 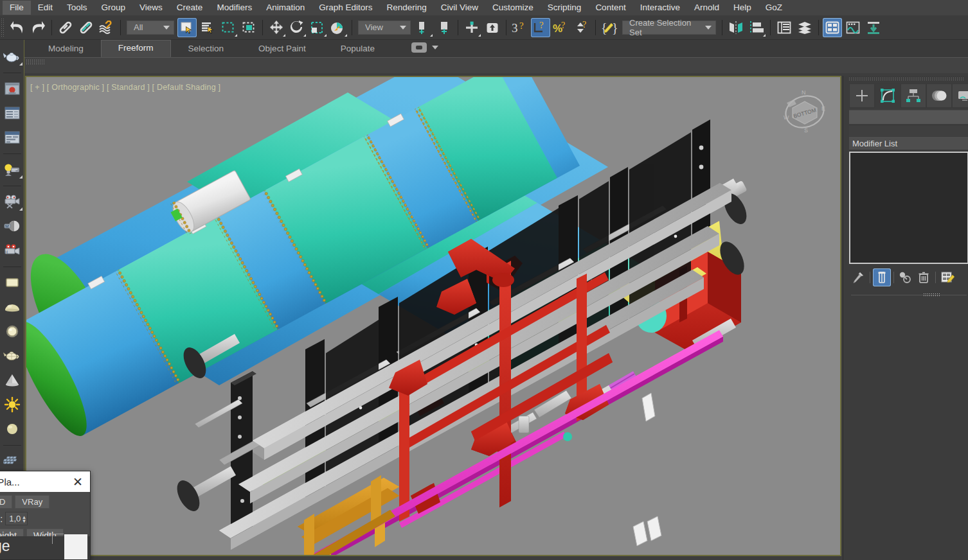 What do you see at coordinates (12, 137) in the screenshot?
I see `rendered-frame-settings-icon` at bounding box center [12, 137].